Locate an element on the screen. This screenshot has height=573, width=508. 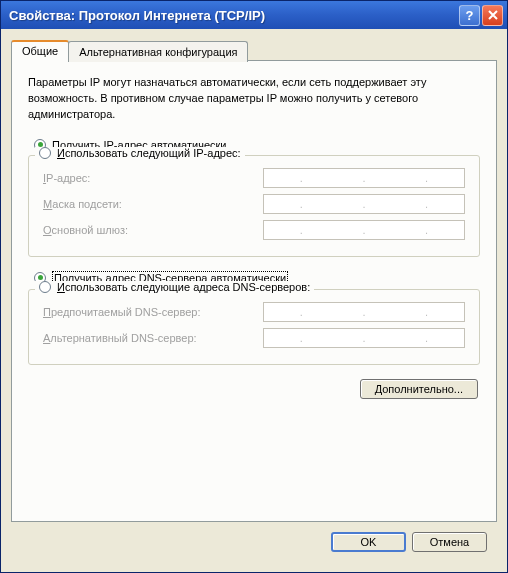
tabstrip: Общие Альтернативная конфигурация is located at coordinates (254, 50).